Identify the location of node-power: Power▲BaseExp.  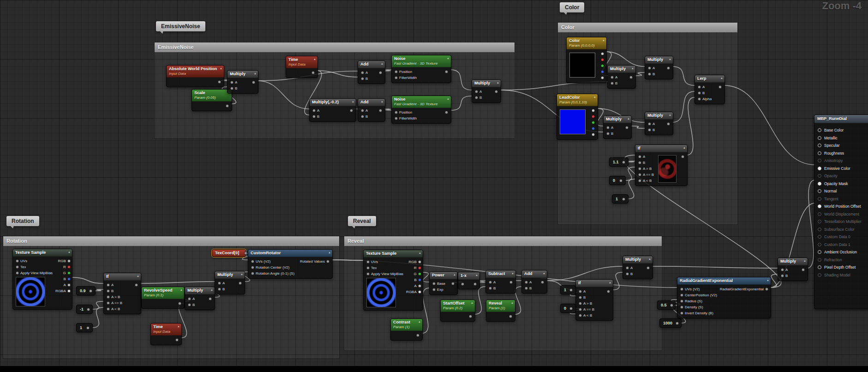
(443, 283).